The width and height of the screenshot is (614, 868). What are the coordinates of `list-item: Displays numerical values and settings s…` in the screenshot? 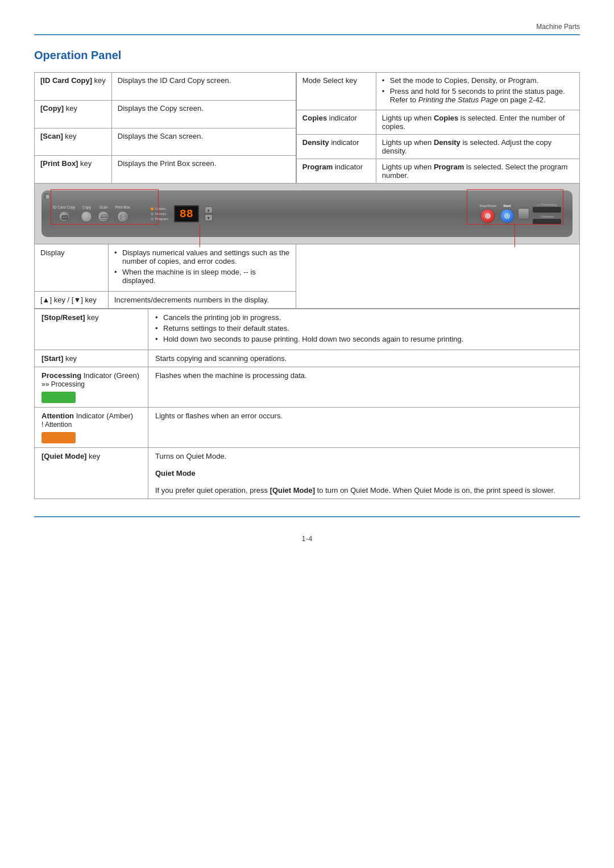 It's located at (202, 257).